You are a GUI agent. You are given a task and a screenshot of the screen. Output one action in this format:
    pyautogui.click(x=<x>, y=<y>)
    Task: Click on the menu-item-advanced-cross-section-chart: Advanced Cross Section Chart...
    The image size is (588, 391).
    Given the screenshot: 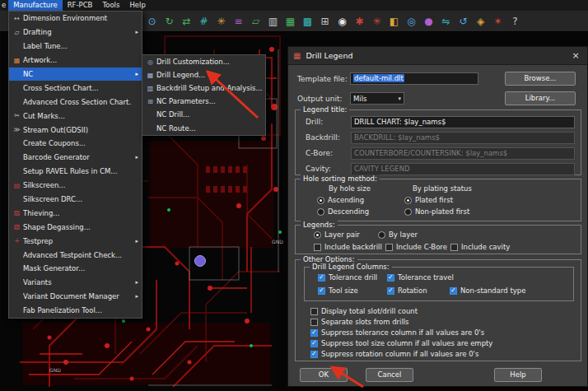 What is the action you would take?
    pyautogui.click(x=76, y=102)
    